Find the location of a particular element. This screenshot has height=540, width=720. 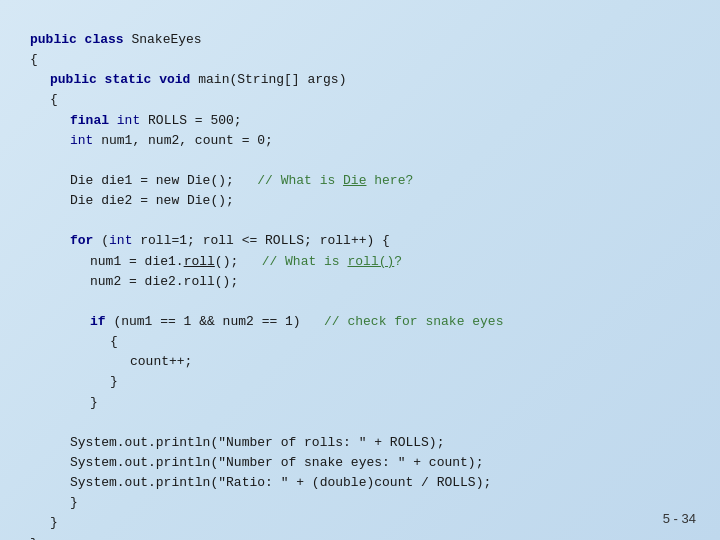

code-line: Die die1 = new Die(); // What is Die her… is located at coordinates (360, 181).